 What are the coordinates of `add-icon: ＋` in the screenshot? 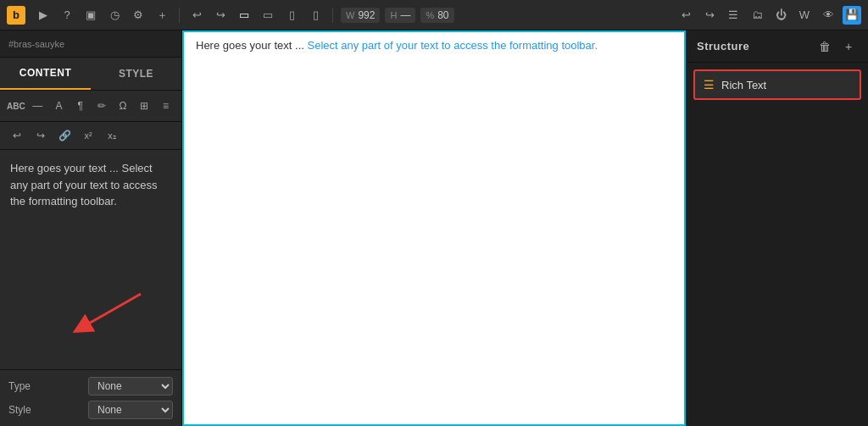 It's located at (162, 15).